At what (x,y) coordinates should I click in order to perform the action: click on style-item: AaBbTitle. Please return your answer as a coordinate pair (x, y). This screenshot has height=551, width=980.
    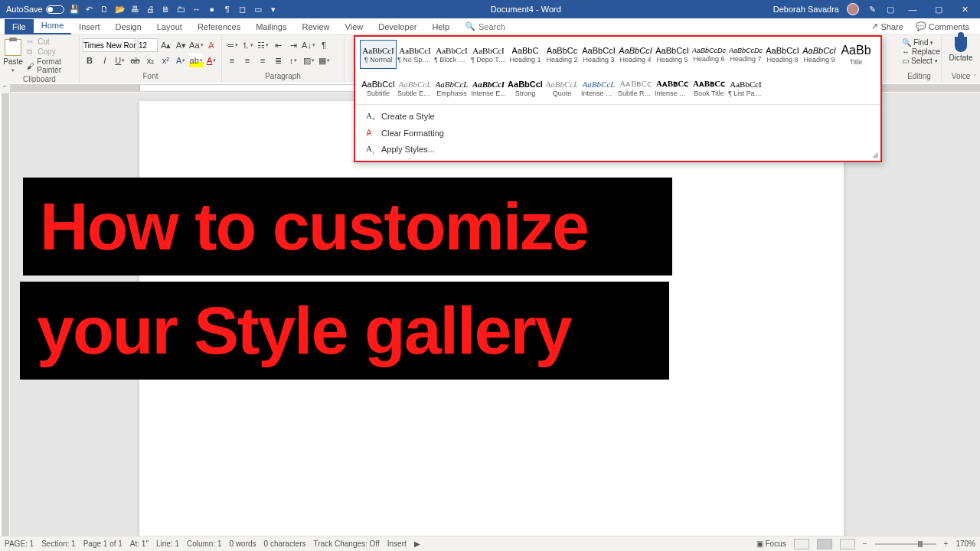
    Looking at the image, I should click on (856, 54).